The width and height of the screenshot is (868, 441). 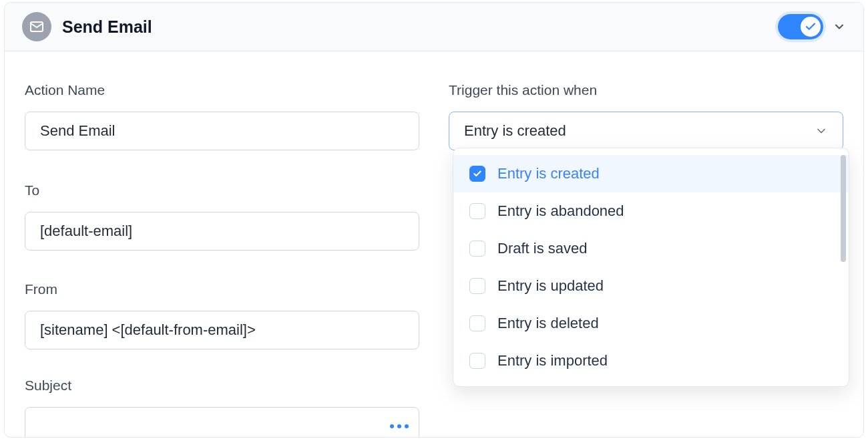 What do you see at coordinates (222, 90) in the screenshot?
I see `action-name-label: Action Name` at bounding box center [222, 90].